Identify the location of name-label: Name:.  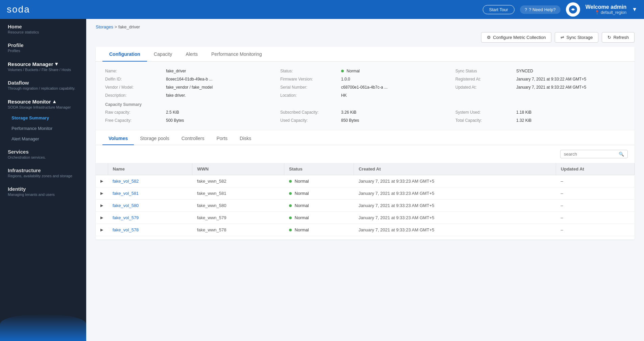
(133, 71).